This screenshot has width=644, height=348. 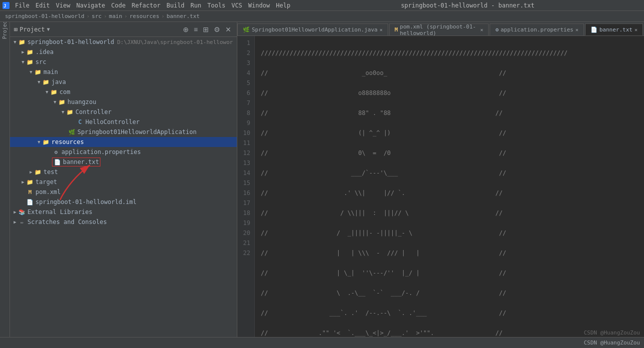 What do you see at coordinates (175, 42) in the screenshot?
I see `tree-path: D:\JXNU\Java\springboot-01-hellowor` at bounding box center [175, 42].